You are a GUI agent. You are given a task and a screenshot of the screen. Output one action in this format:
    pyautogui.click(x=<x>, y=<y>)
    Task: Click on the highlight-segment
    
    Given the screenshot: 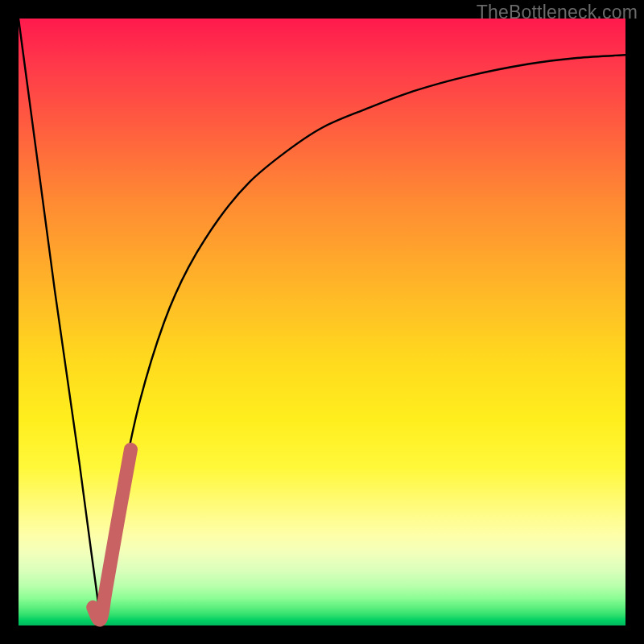 What is the action you would take?
    pyautogui.click(x=113, y=535)
    